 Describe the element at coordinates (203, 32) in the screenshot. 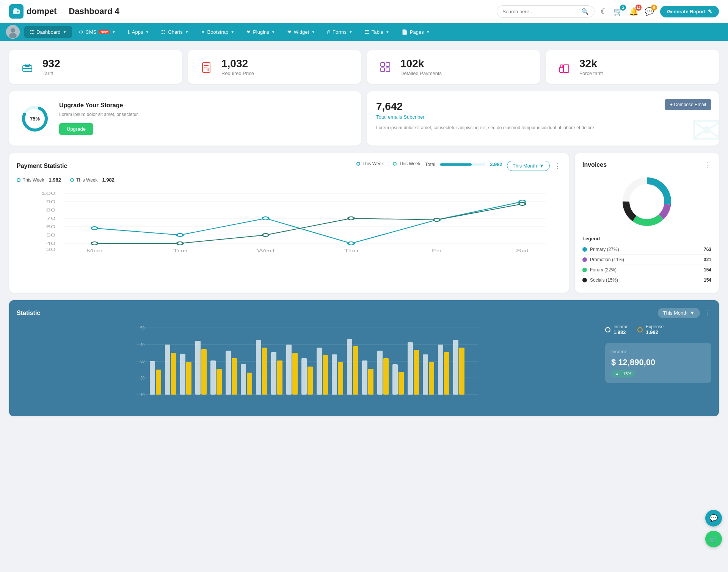

I see `bootstrap-icon: ✦` at that location.